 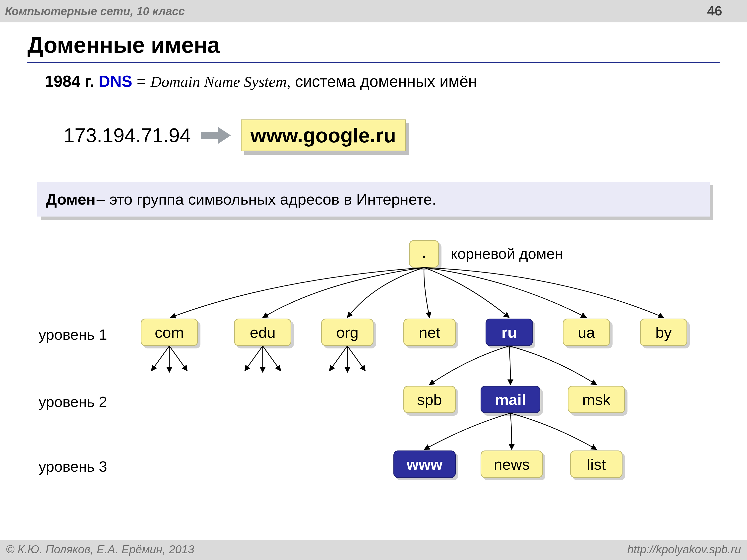 What do you see at coordinates (347, 332) in the screenshot?
I see `node-org-text: org` at bounding box center [347, 332].